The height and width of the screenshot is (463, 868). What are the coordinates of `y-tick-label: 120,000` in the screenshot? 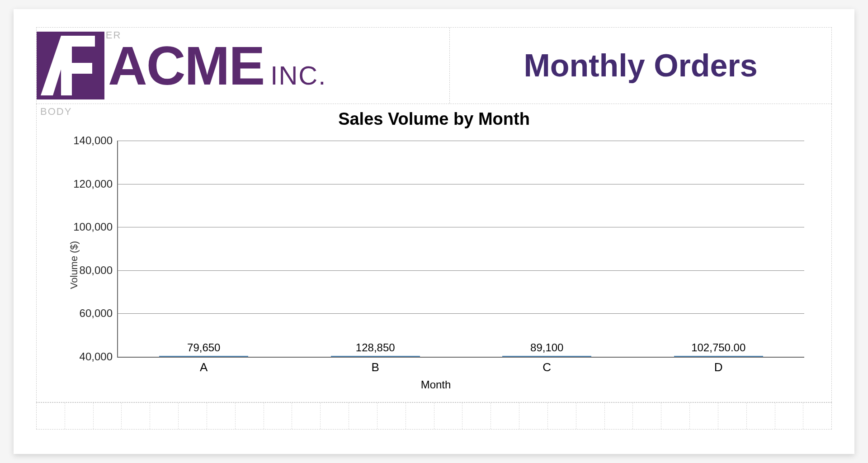 It's located at (96, 184).